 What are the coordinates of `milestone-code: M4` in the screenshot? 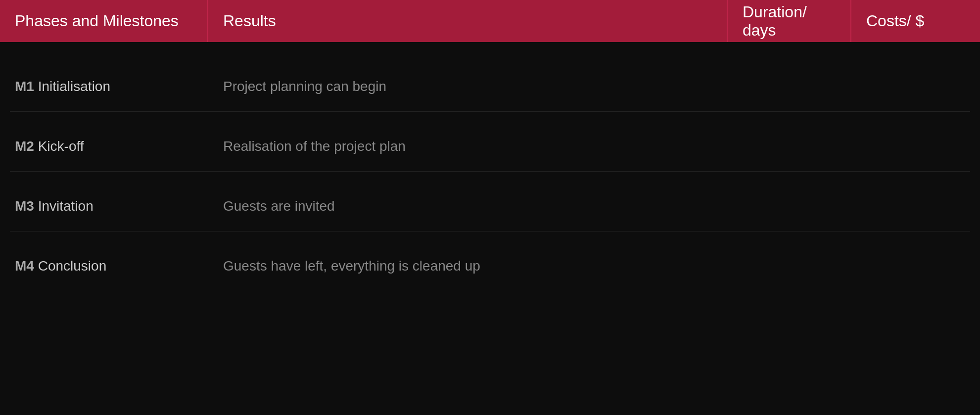 It's located at (25, 266).